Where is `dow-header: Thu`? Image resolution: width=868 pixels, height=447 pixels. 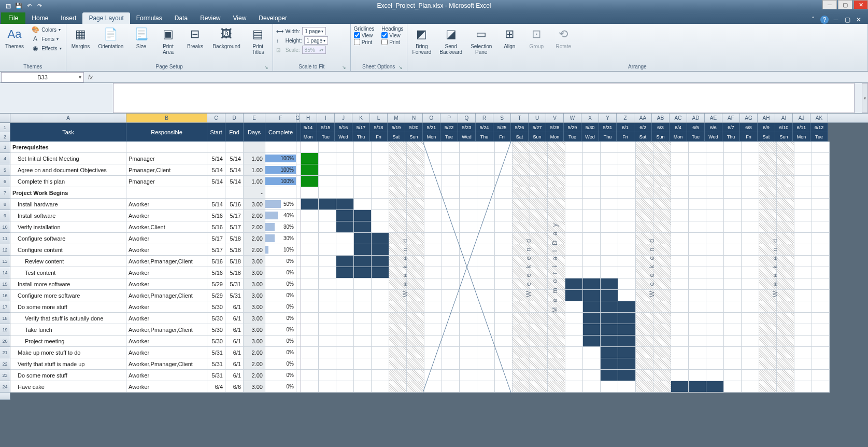 dow-header: Thu is located at coordinates (361, 137).